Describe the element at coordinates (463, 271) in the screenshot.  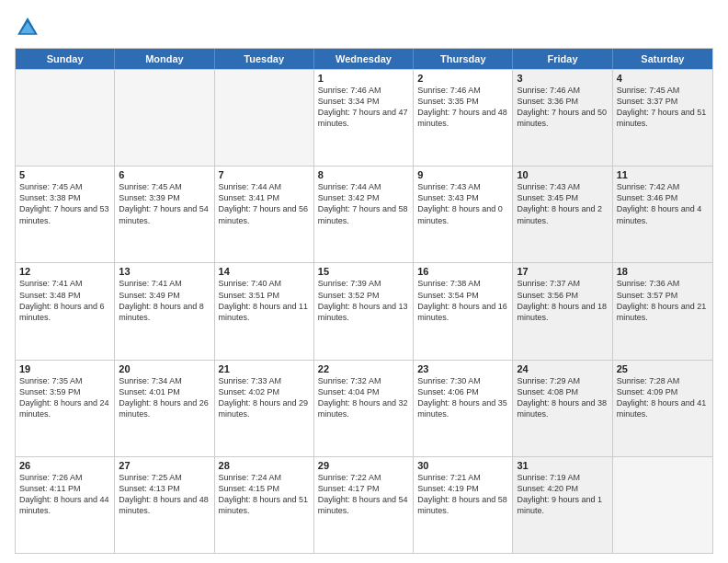
I see `day-number: 16` at that location.